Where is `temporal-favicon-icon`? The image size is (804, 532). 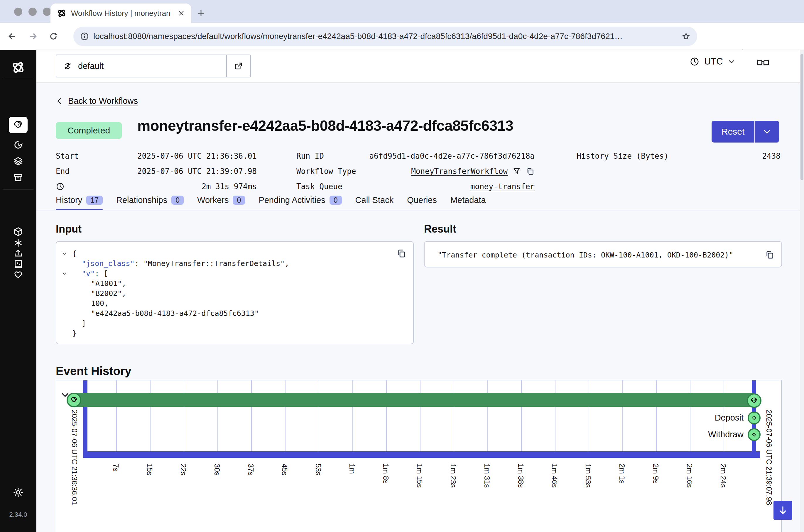
temporal-favicon-icon is located at coordinates (62, 13).